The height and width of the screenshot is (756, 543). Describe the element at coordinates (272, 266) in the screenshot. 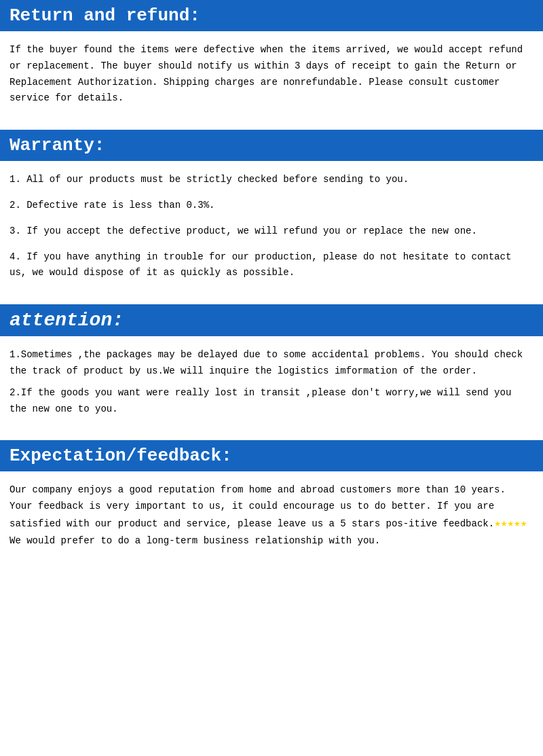

I see `warranty-text-4: 4. If you have anything in trouble for o…` at that location.